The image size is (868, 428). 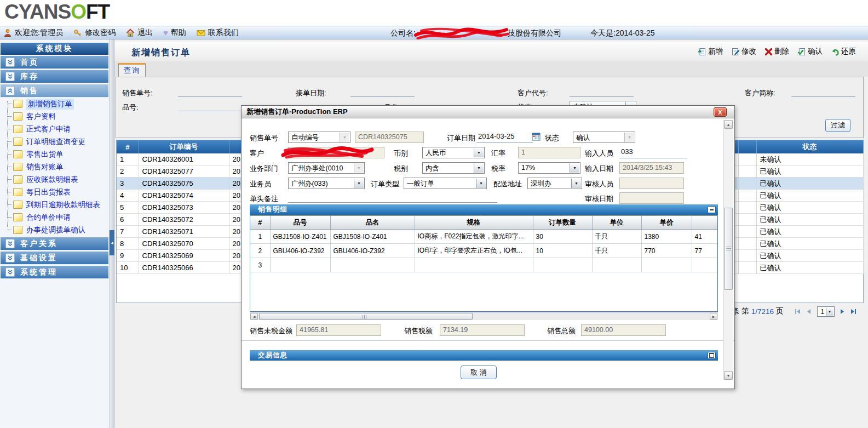 I want to click on page-number-select: 1 ▼, so click(x=826, y=311).